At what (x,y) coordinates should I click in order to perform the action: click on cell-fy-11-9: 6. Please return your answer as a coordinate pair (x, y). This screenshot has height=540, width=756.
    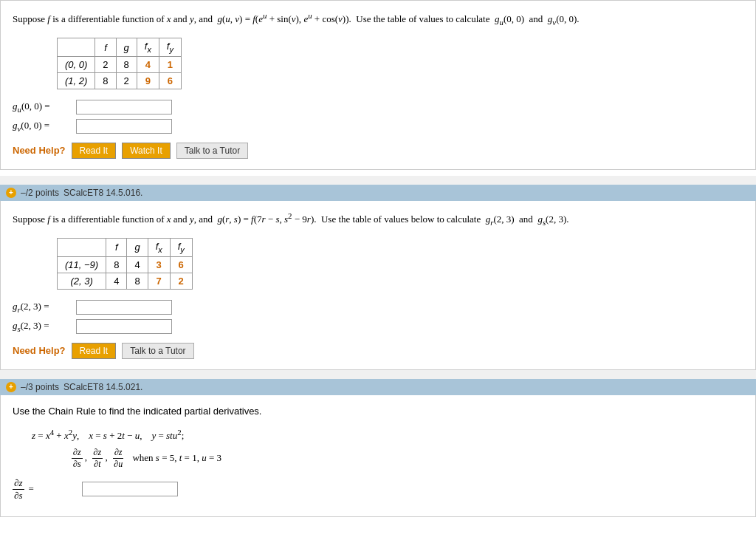
    Looking at the image, I should click on (181, 264).